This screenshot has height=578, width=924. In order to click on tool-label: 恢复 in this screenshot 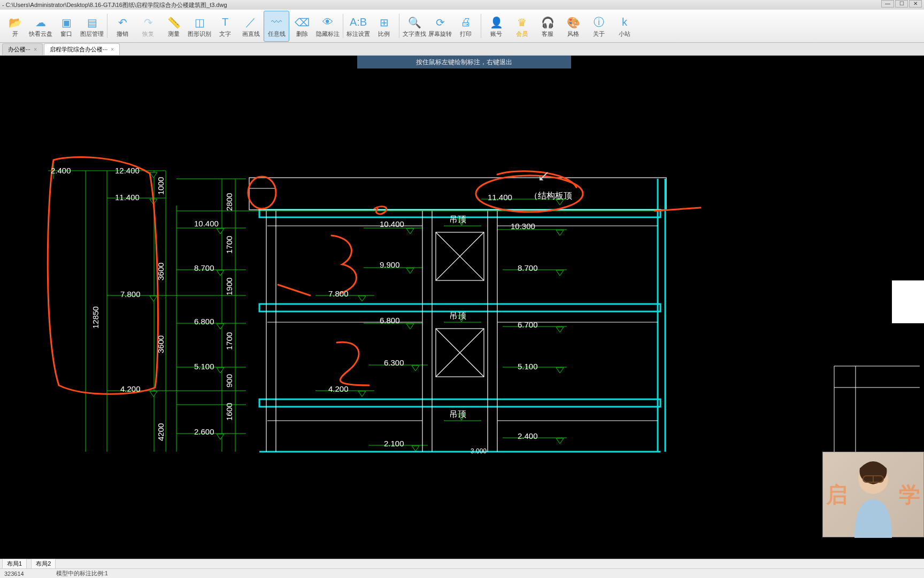, I will do `click(148, 34)`.